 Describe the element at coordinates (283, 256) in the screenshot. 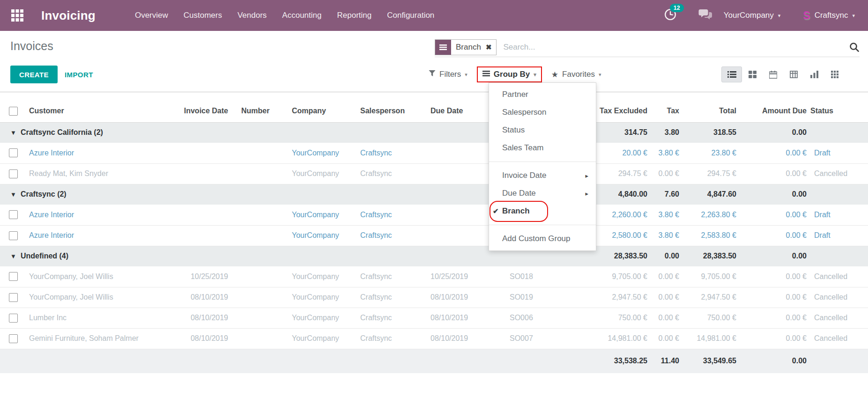

I see `group-label: ▼Undefined (4)` at that location.